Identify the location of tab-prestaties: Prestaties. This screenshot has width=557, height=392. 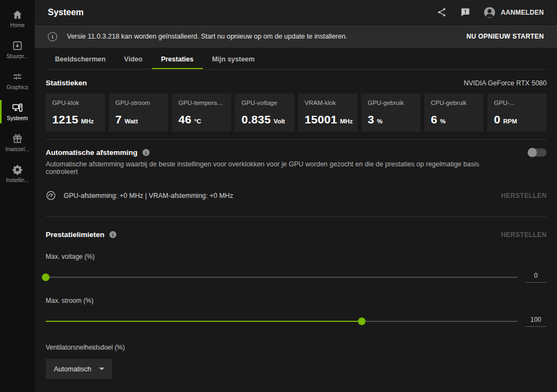
(177, 60).